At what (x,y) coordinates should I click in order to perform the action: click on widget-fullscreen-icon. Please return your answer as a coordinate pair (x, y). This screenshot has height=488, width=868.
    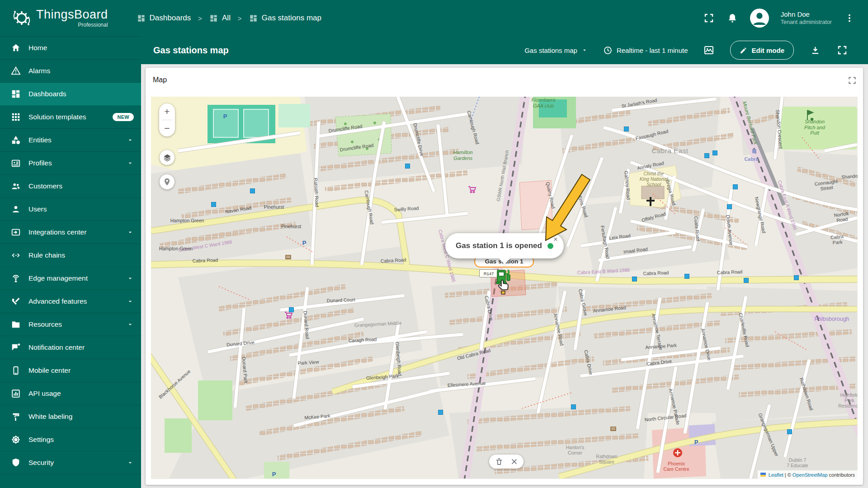
    Looking at the image, I should click on (852, 80).